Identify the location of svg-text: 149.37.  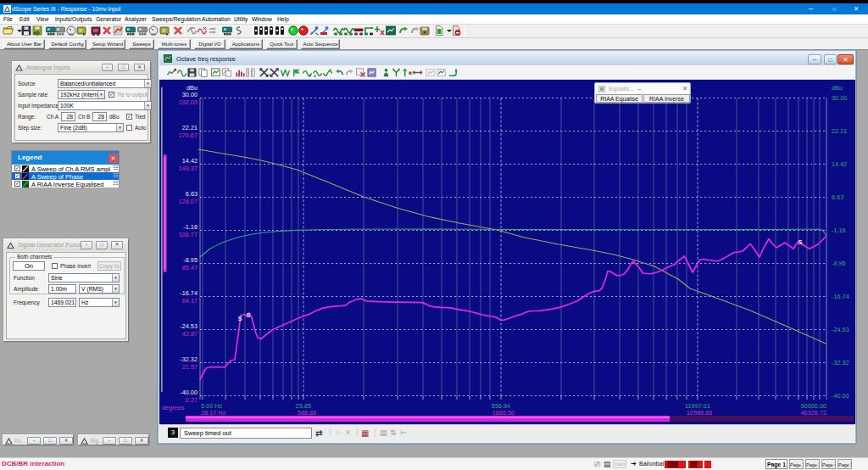
(188, 168).